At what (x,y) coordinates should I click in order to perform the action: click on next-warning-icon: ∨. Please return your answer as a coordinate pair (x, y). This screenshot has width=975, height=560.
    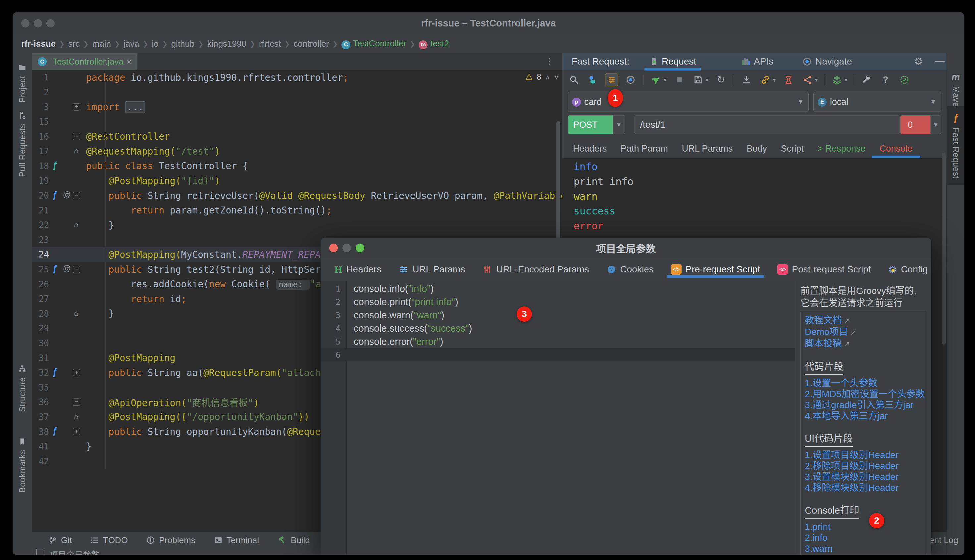
    Looking at the image, I should click on (556, 77).